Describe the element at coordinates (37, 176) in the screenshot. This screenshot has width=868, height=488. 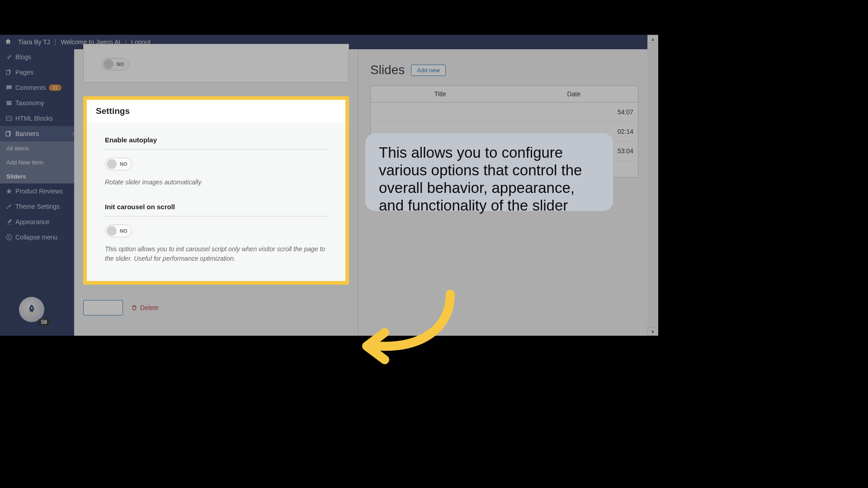
I see `submenu-sliders: Sliders` at that location.